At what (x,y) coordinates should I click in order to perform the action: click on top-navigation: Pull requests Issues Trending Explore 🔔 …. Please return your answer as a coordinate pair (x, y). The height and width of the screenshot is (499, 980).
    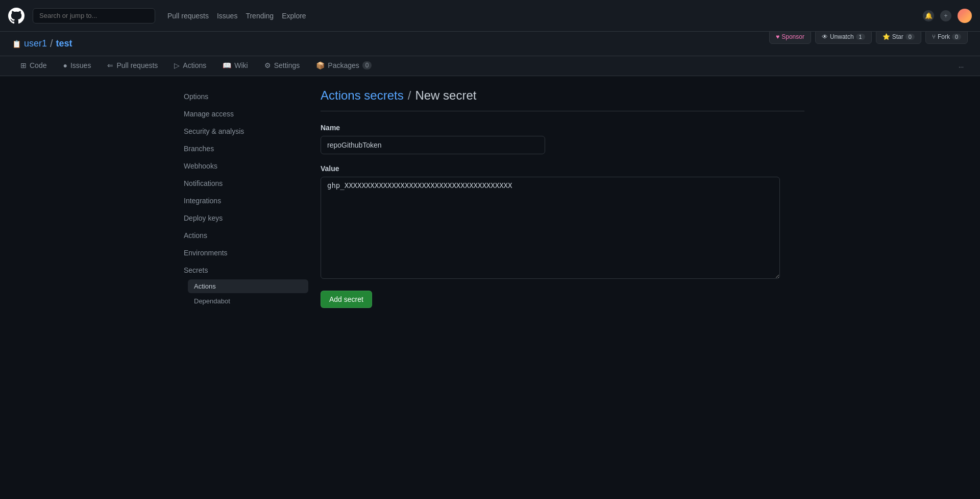
    Looking at the image, I should click on (490, 16).